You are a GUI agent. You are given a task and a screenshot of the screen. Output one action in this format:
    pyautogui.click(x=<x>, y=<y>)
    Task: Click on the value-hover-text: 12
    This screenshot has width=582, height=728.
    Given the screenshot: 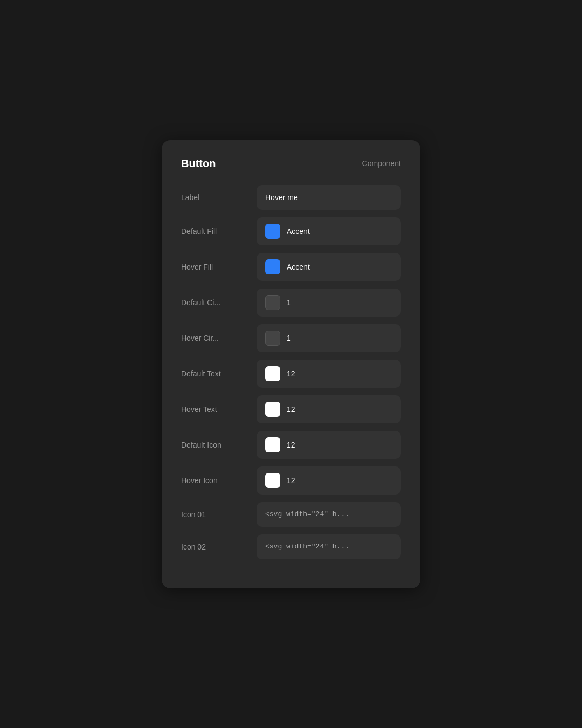 What is the action you would take?
    pyautogui.click(x=329, y=409)
    